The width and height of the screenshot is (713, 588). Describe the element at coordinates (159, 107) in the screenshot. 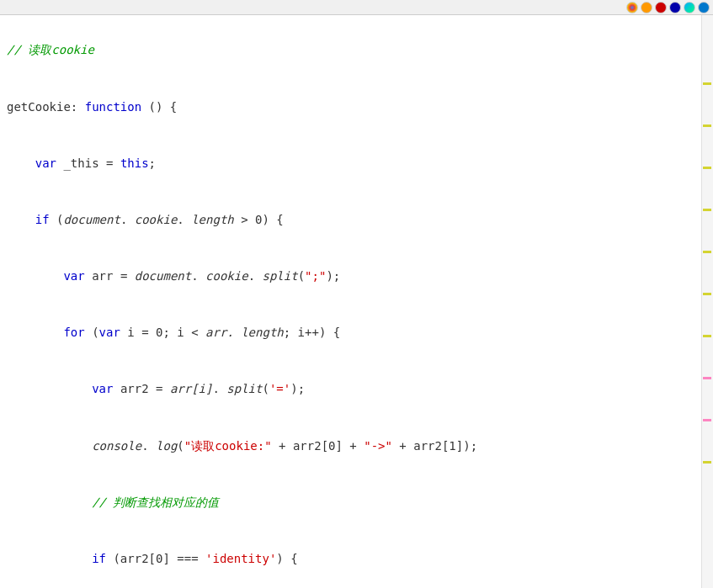

I see `line2-rest: () {` at that location.